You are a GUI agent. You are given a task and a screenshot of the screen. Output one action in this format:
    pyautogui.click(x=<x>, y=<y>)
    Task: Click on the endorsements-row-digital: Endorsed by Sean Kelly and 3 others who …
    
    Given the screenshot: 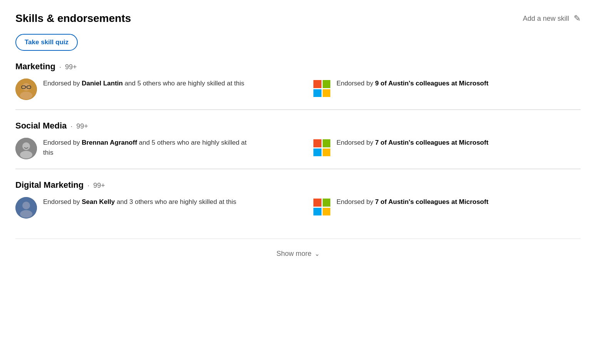 What is the action you would take?
    pyautogui.click(x=298, y=208)
    